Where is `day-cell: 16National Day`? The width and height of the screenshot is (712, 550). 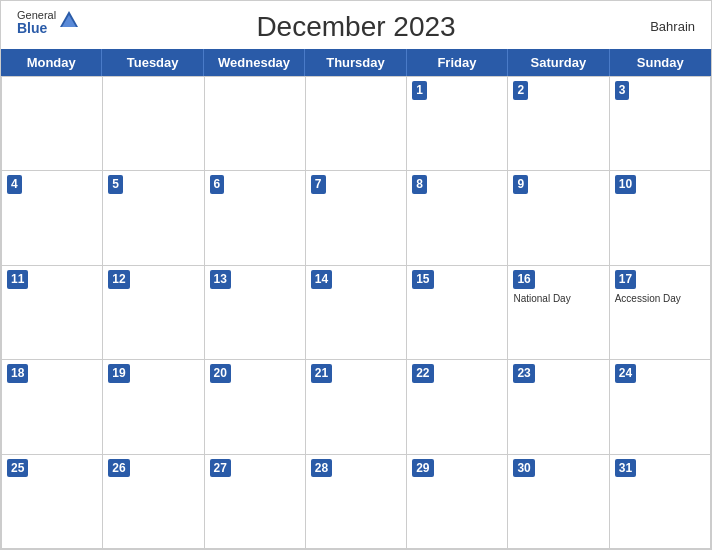 day-cell: 16National Day is located at coordinates (558, 313).